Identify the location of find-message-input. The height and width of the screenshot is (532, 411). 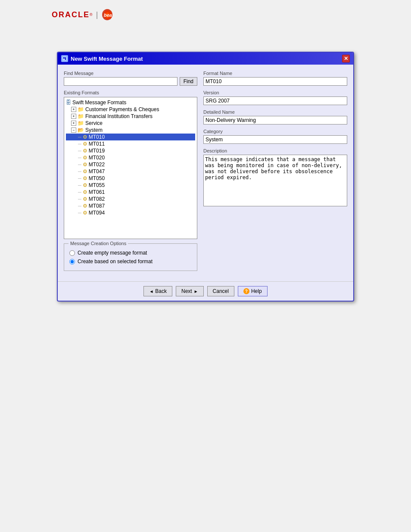
(121, 81).